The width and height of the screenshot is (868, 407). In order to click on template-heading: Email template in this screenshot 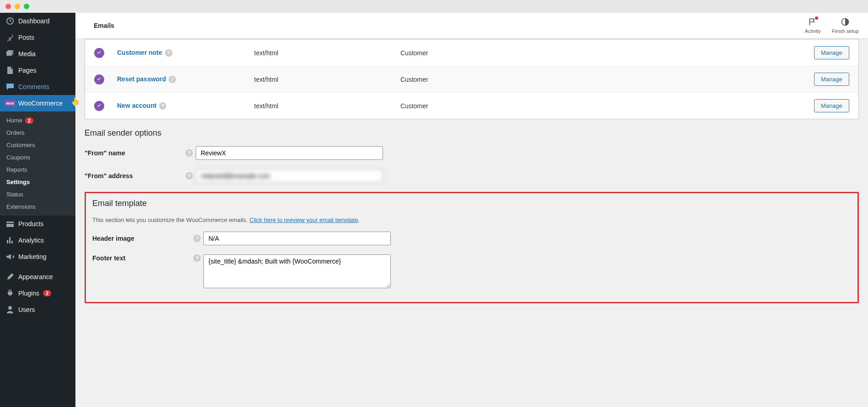, I will do `click(472, 204)`.